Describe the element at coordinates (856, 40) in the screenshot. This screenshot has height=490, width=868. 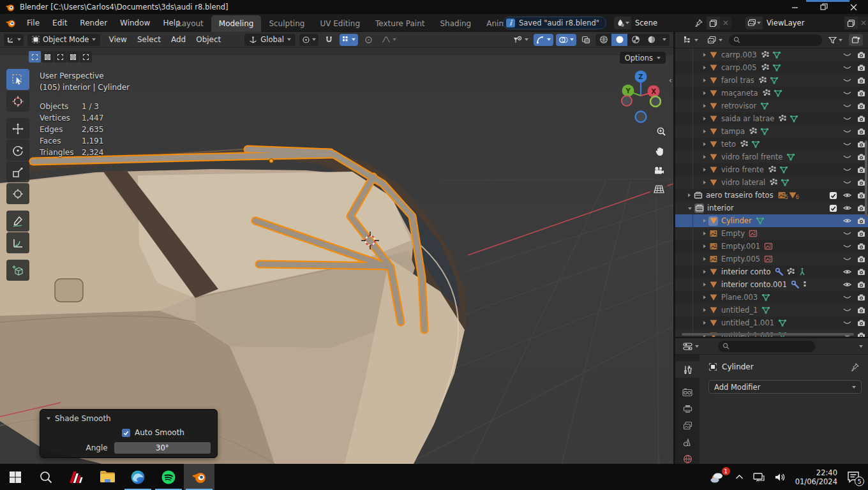
I see `new-collection-button` at that location.